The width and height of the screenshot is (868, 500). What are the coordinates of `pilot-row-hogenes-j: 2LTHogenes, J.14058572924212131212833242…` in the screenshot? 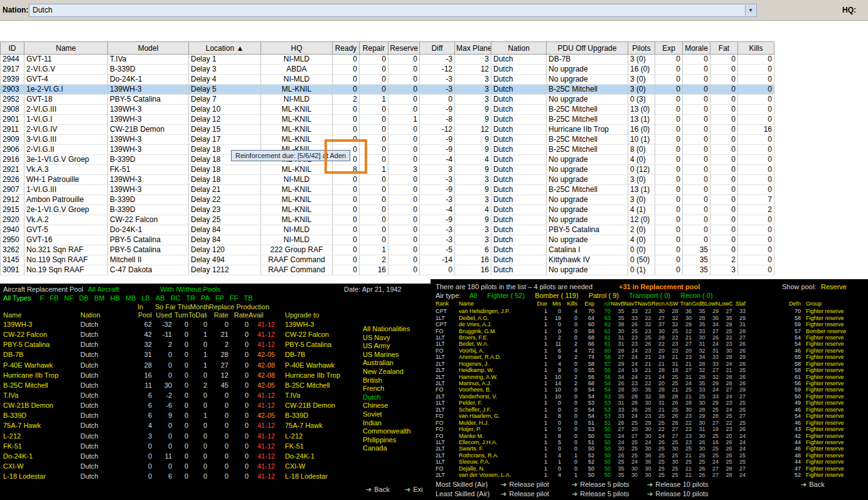 It's located at (649, 364).